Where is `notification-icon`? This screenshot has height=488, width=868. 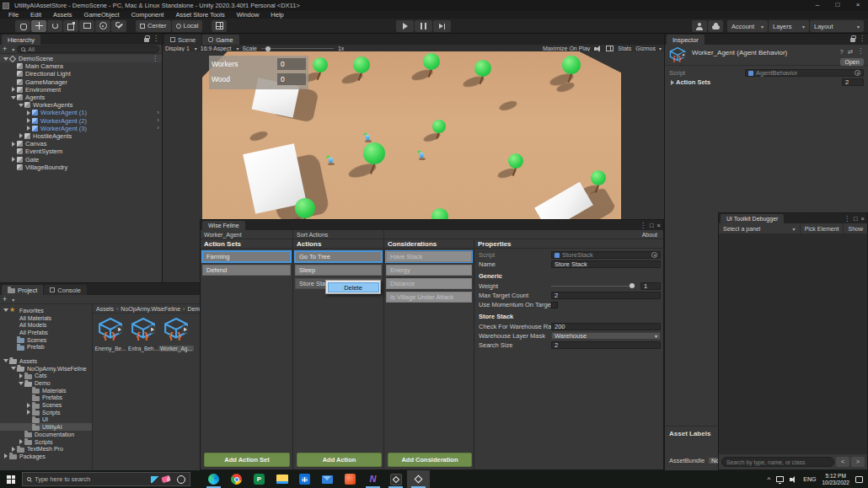
notification-icon is located at coordinates (860, 480).